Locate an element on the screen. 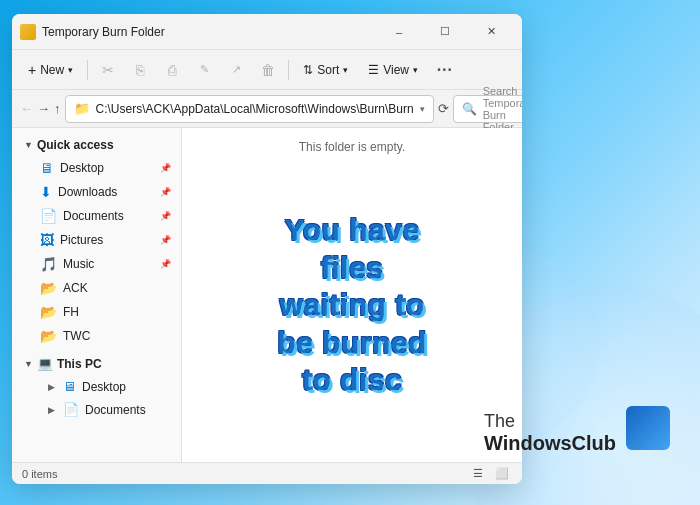 The image size is (700, 505). sidebar-item-documents: 📄 Documents 📌 is located at coordinates (96, 216).